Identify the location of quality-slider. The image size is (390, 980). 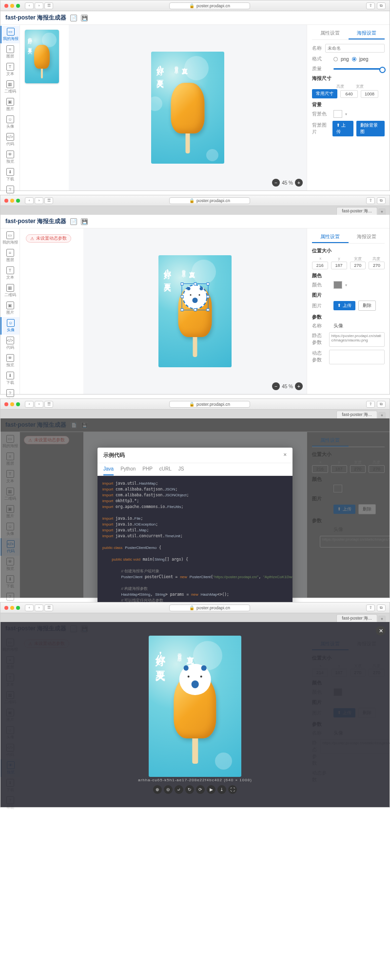
(359, 69).